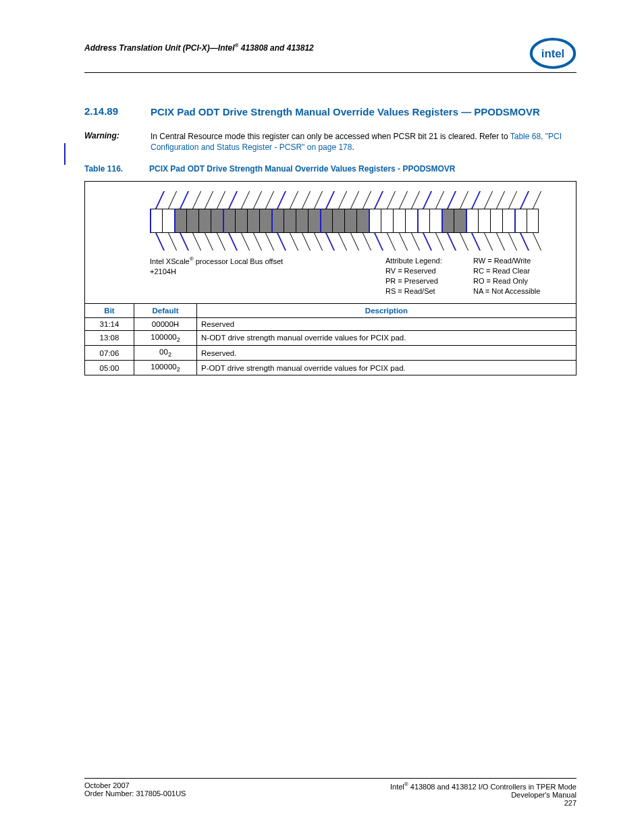 Image resolution: width=644 pixels, height=834 pixels. Describe the element at coordinates (414, 261) in the screenshot. I see `legend-mid-title: Attribute Legend:` at that location.